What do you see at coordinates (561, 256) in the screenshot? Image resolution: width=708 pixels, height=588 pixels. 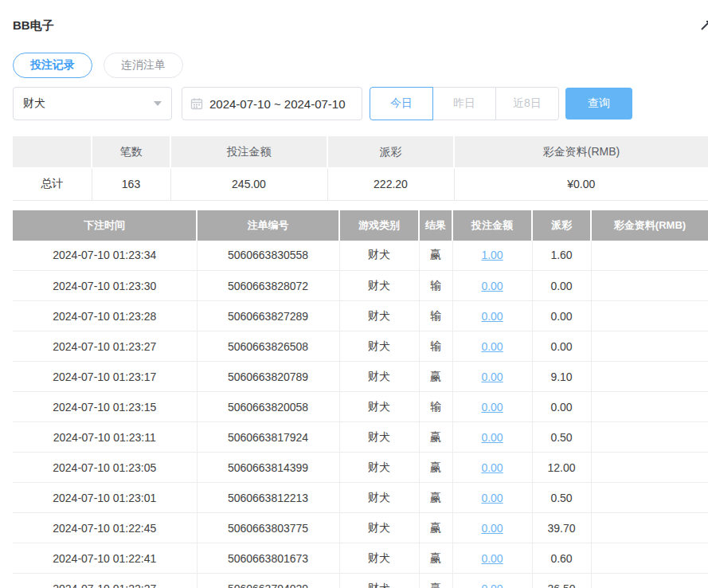 I see `cell-payout: 1.60` at bounding box center [561, 256].